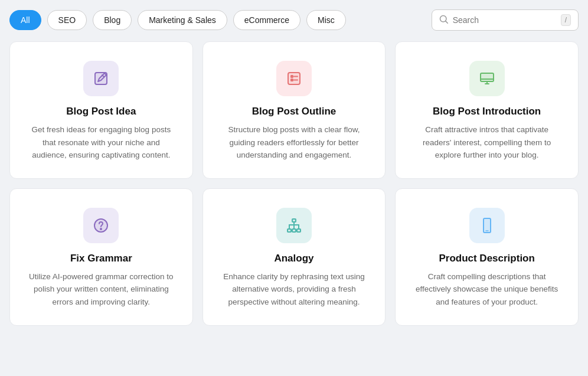 This screenshot has width=588, height=376. I want to click on card-icon-wrap-product-description, so click(487, 225).